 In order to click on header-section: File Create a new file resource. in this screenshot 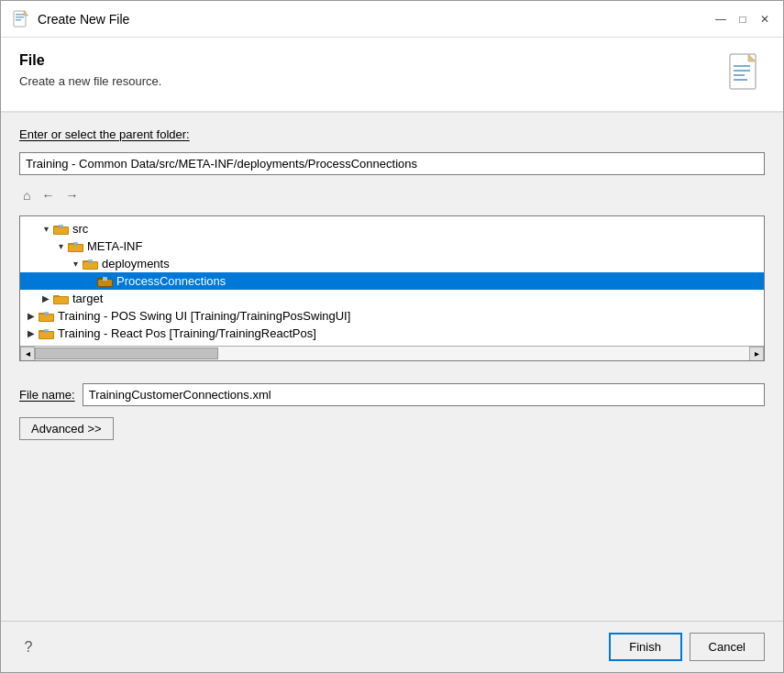, I will do `click(392, 75)`.